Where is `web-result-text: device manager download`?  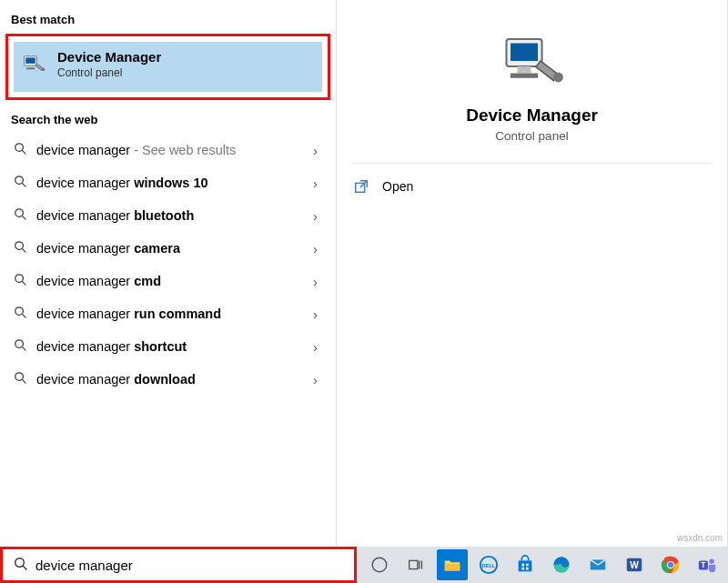 web-result-text: device manager download is located at coordinates (170, 379).